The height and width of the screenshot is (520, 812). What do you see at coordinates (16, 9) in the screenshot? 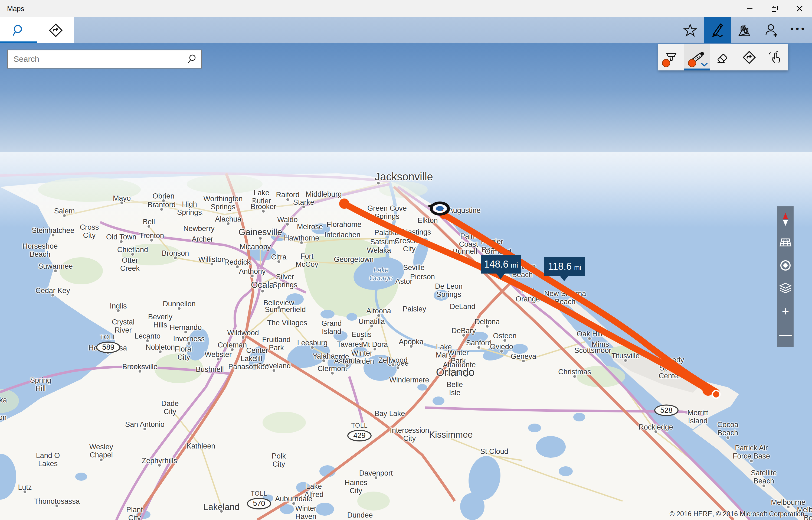
I see `app-title: Maps` at bounding box center [16, 9].